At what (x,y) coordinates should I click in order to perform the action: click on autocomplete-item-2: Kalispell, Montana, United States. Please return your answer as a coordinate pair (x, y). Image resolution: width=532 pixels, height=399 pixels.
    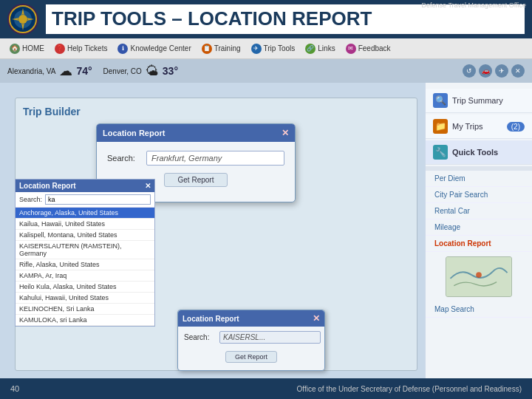
    Looking at the image, I should click on (85, 235).